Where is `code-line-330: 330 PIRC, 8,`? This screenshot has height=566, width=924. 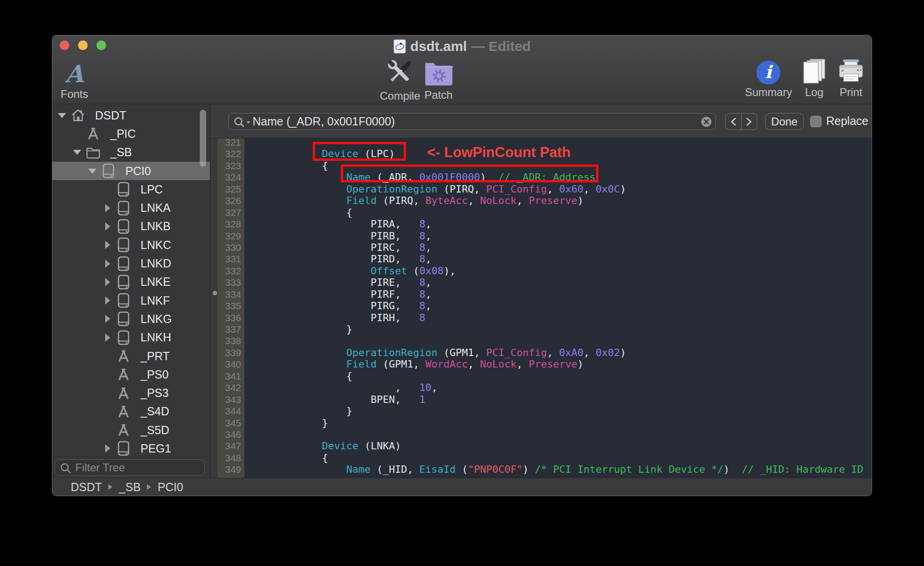 code-line-330: 330 PIRC, 8, is located at coordinates (541, 247).